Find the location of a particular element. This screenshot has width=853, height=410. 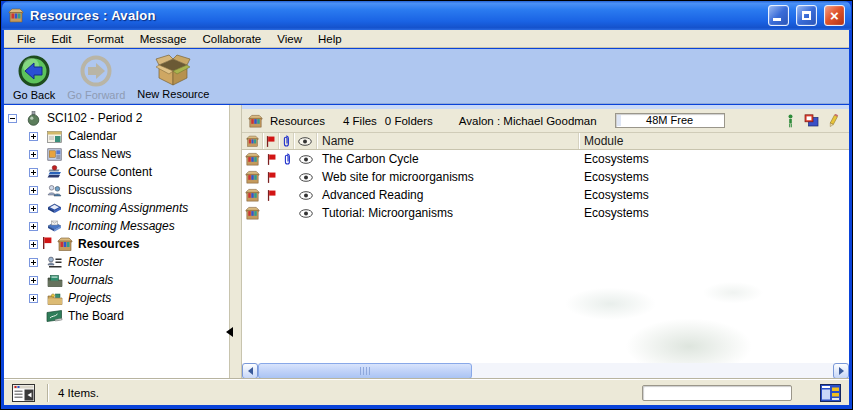

toggle-tree-panel-icon is located at coordinates (24, 393).